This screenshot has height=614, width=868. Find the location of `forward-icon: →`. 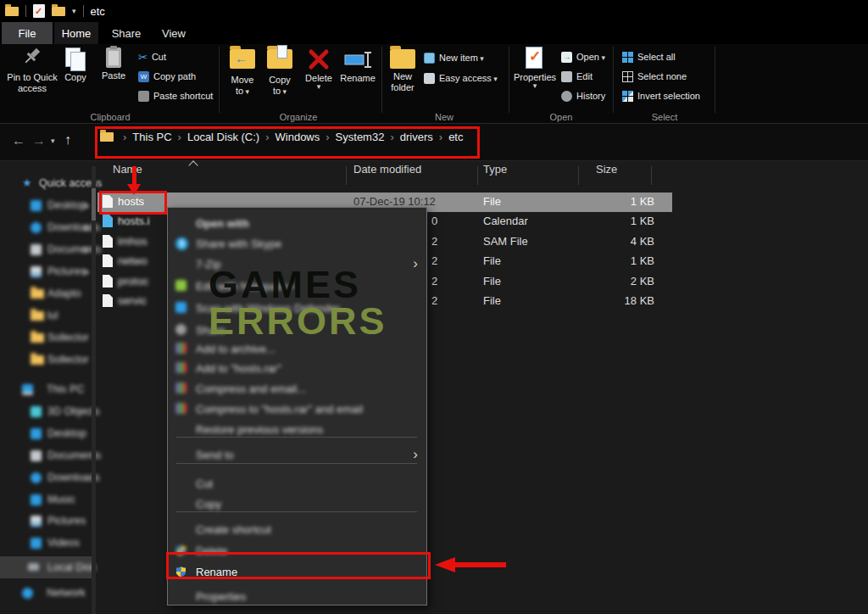

forward-icon: → is located at coordinates (39, 141).